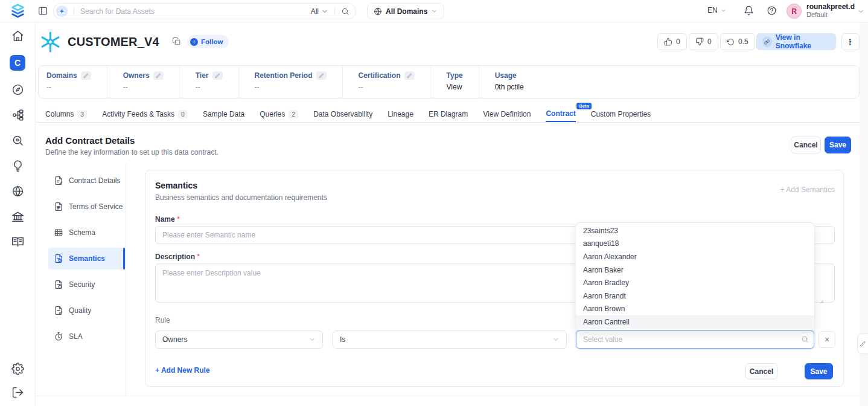 The width and height of the screenshot is (868, 406). I want to click on upvote-button: 0, so click(672, 42).